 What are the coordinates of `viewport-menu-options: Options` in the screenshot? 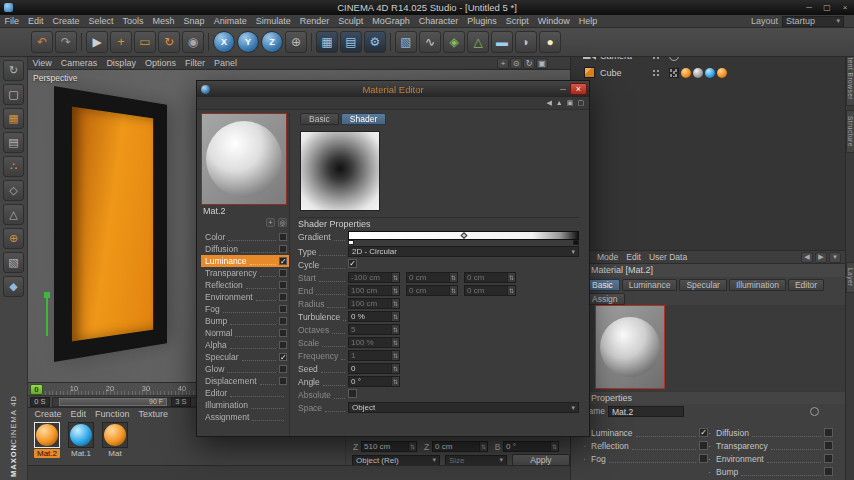 It's located at (160, 63).